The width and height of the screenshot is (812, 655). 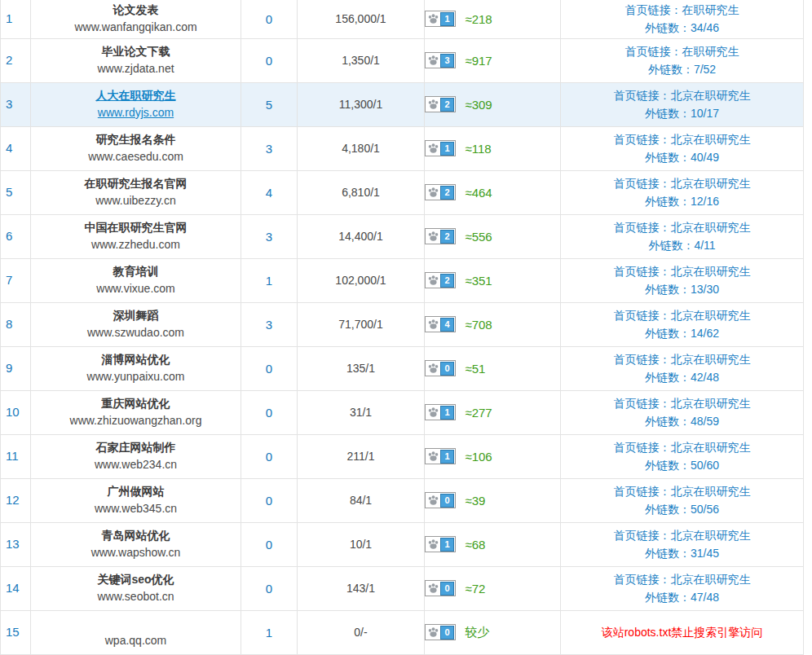 I want to click on links-cell: 首页链接：北京在职研究生 外链数：14/62, so click(x=682, y=324).